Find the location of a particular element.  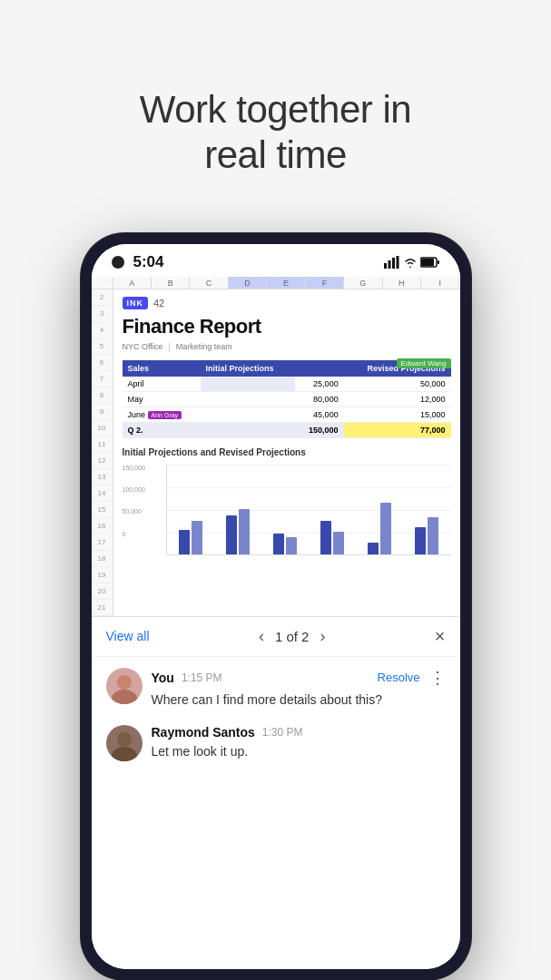

message-header-2: Raymond Santos 1:30 PM is located at coordinates (299, 732).